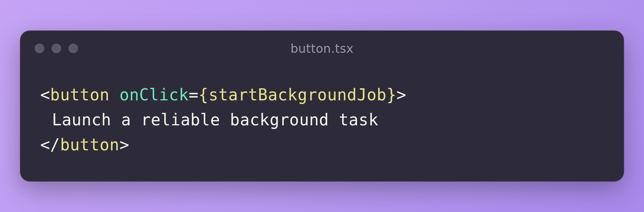 The width and height of the screenshot is (644, 212). Describe the element at coordinates (125, 145) in the screenshot. I see `angle-close-end: >` at that location.